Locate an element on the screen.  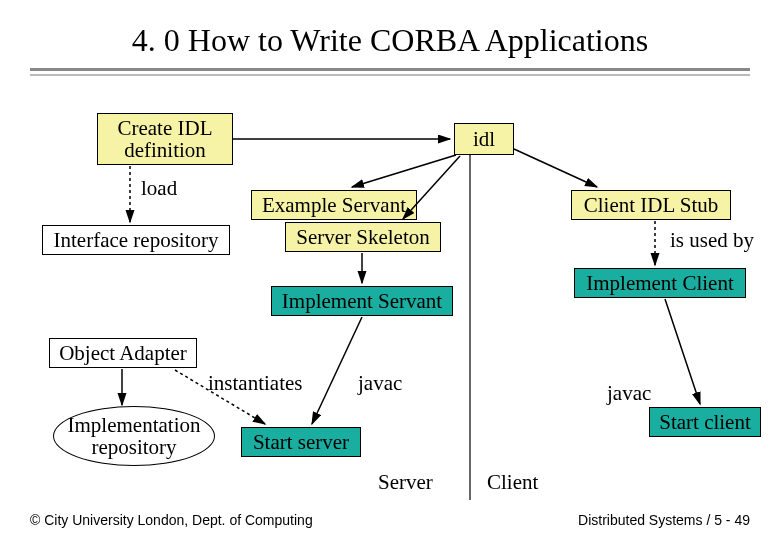
label-server-column: Server is located at coordinates (406, 482).